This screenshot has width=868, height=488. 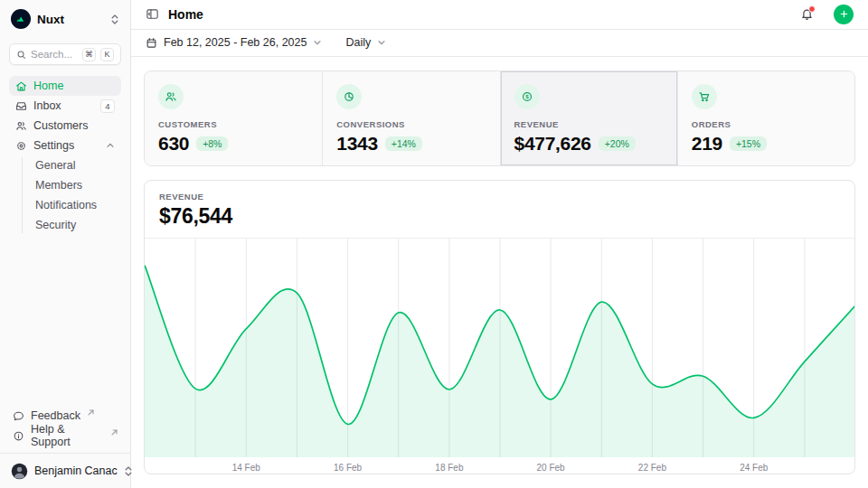 I want to click on chart-metric-value: $76,544, so click(x=499, y=217).